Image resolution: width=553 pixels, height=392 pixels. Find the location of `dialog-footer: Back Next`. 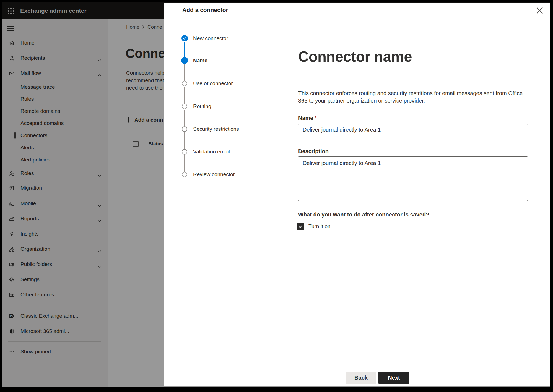

dialog-footer: Back Next is located at coordinates (357, 377).